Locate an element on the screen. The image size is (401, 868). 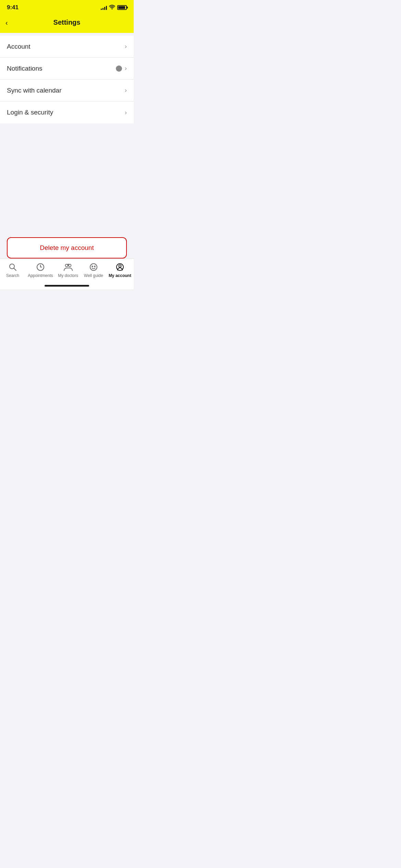
nav-item-well-guide: Well guide is located at coordinates (94, 270).